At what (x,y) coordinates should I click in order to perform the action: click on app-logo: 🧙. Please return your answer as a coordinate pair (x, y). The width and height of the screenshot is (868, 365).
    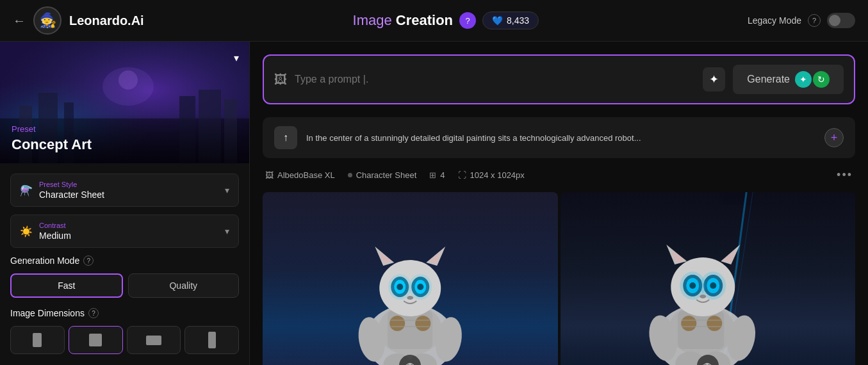
    Looking at the image, I should click on (47, 20).